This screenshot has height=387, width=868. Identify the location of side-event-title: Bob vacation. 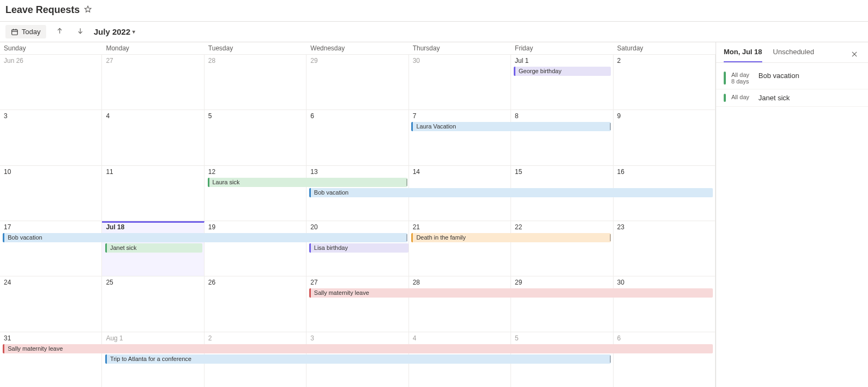
(809, 78).